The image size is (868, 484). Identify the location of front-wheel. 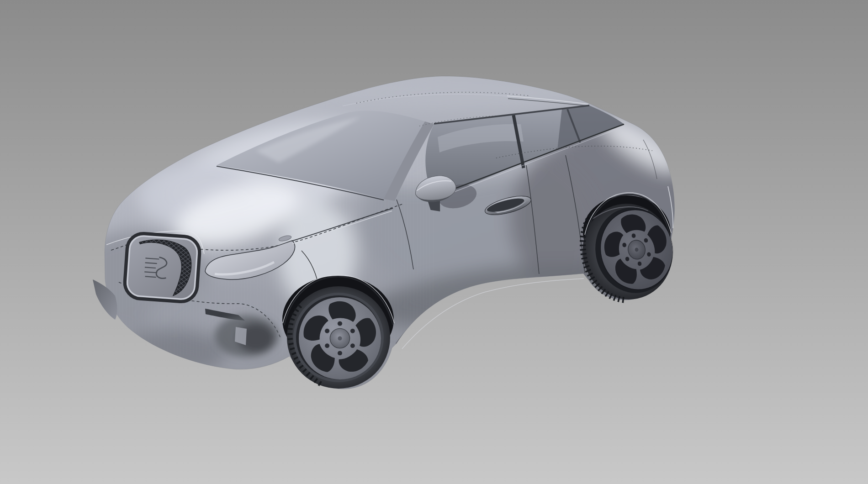
(339, 337).